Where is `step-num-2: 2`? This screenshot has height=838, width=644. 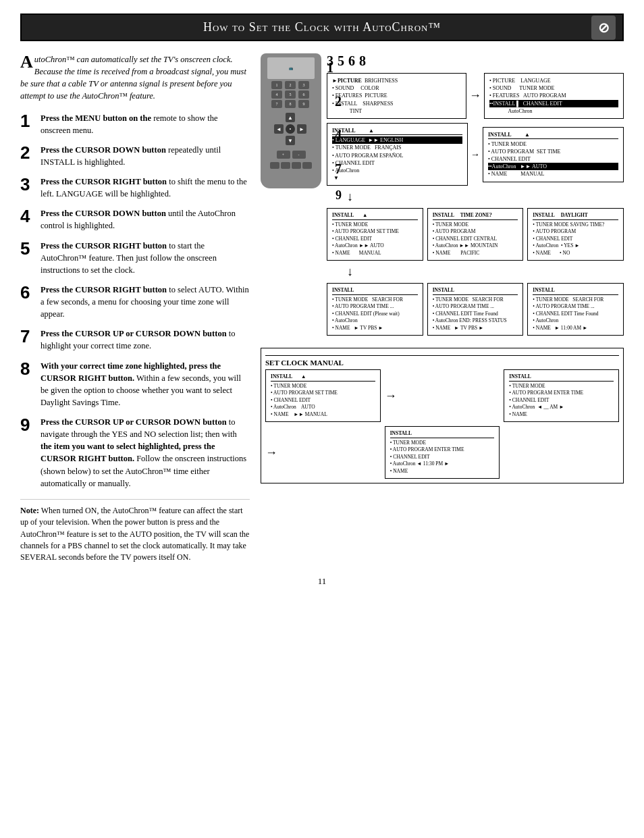 step-num-2: 2 is located at coordinates (28, 153).